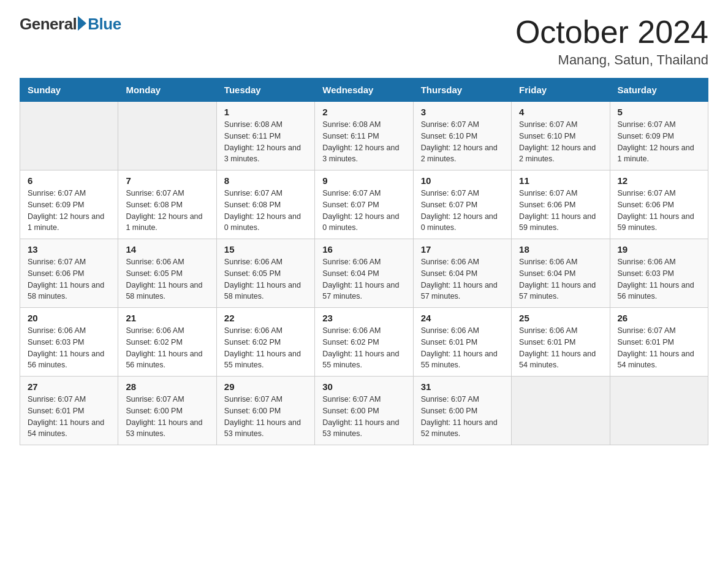 Image resolution: width=728 pixels, height=563 pixels. What do you see at coordinates (265, 205) in the screenshot?
I see `calendar-cell: 8Sunrise: 6:07 AM Sunset: 6:08 PM Daylig…` at bounding box center [265, 205].